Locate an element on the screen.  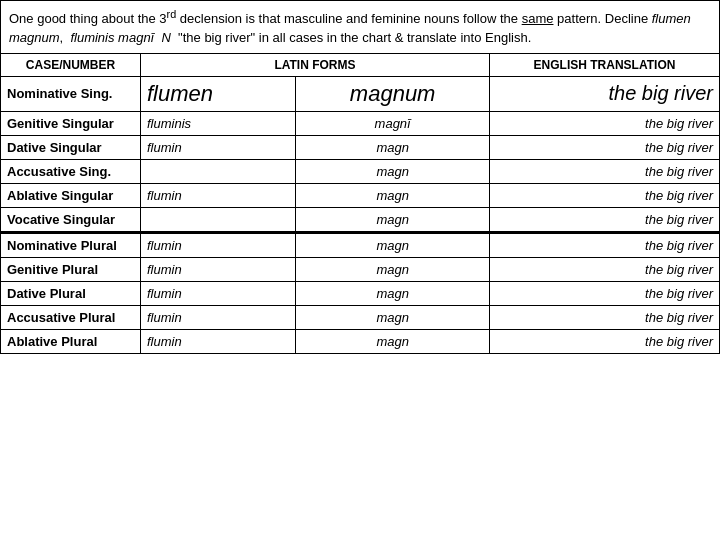
case-label: Nominative Plural is located at coordinates (71, 244).